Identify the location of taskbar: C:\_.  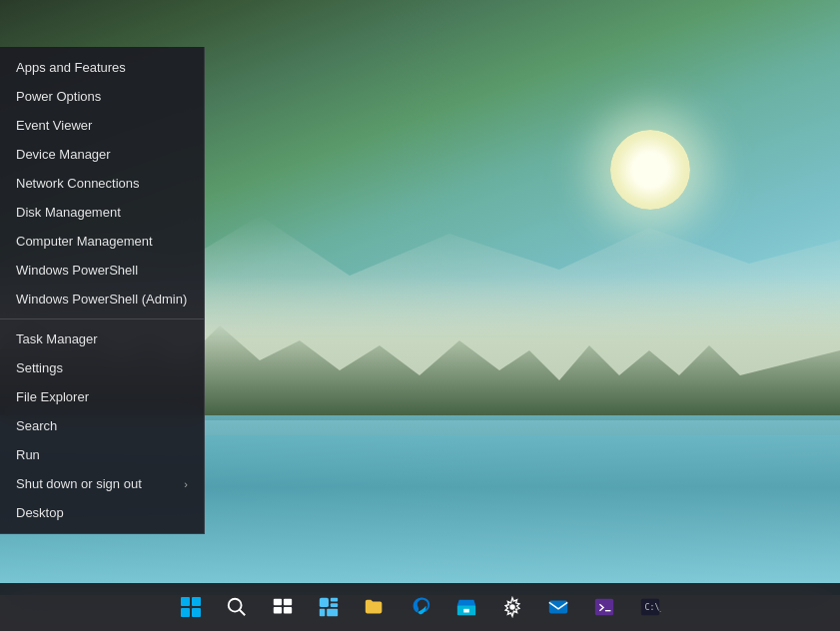
(420, 607).